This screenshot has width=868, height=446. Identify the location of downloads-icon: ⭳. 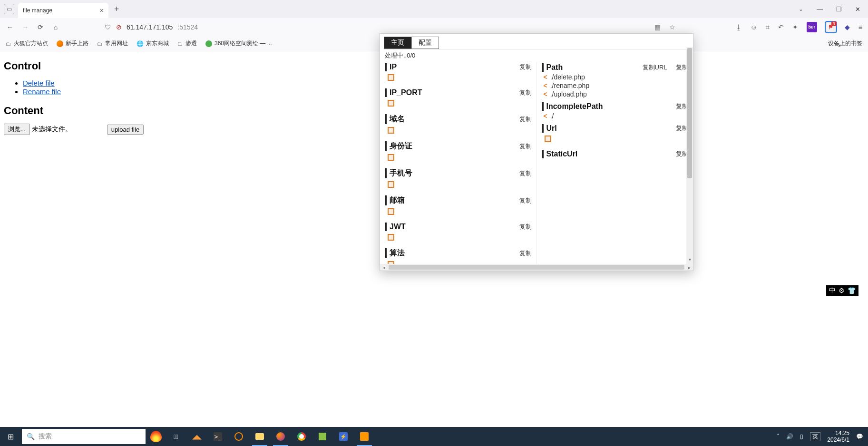
(739, 27).